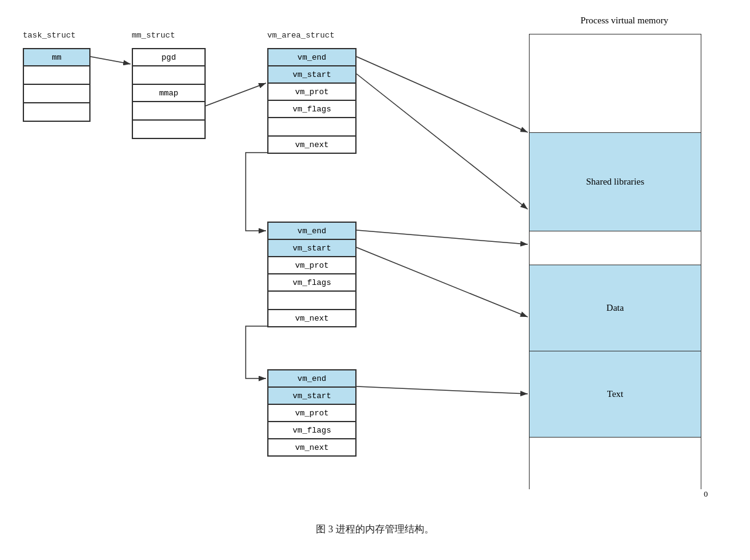  I want to click on mm-struct-box: pgd mmap, so click(169, 94).